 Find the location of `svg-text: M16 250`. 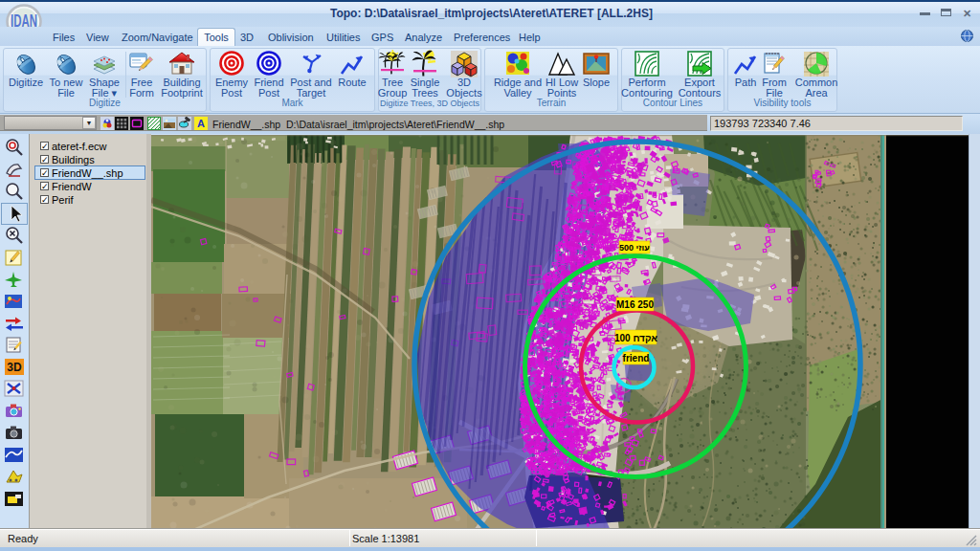

svg-text: M16 250 is located at coordinates (635, 304).